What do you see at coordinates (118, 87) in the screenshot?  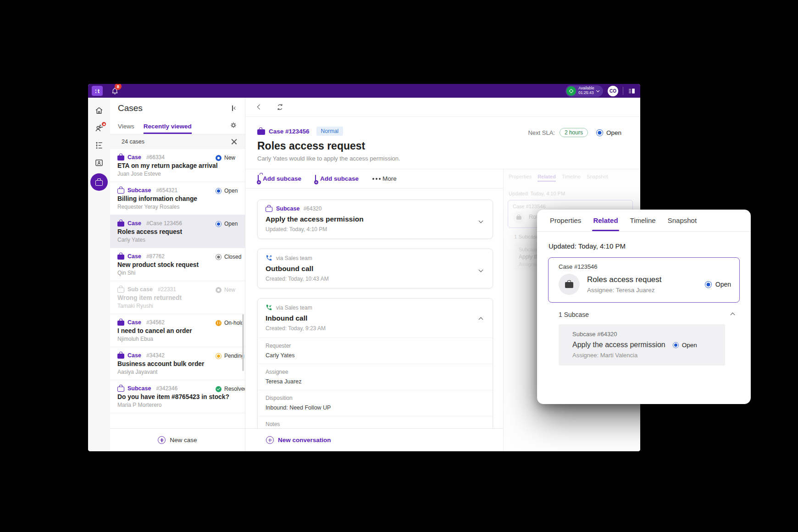 I see `notification-badge: 8` at bounding box center [118, 87].